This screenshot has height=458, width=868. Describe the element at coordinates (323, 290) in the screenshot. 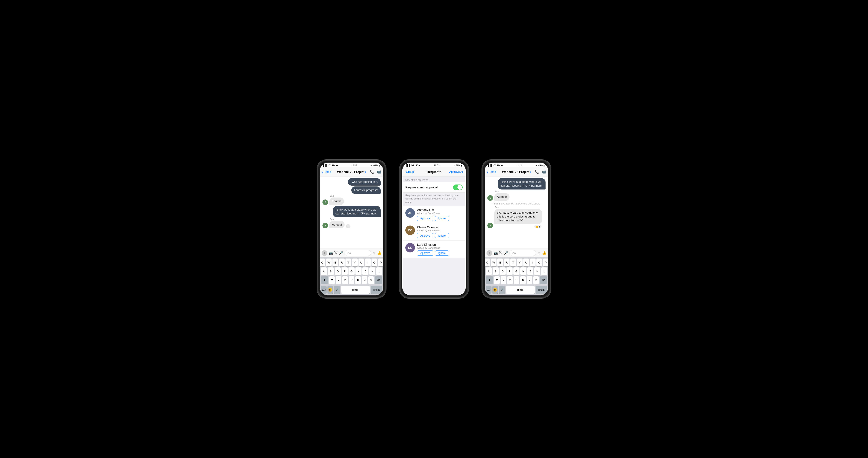

I see `kb-num-1: 123` at that location.